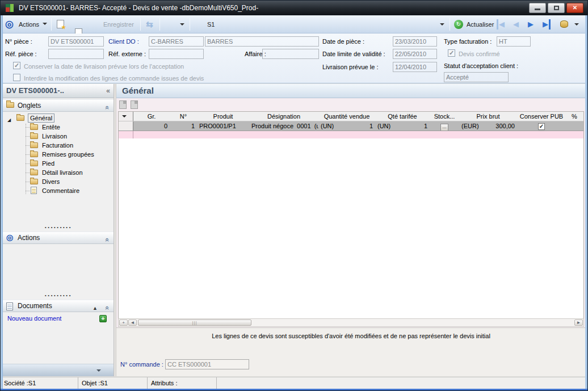 The width and height of the screenshot is (588, 391). What do you see at coordinates (223, 126) in the screenshot?
I see `cell-produit: PRO0001/P1` at bounding box center [223, 126].